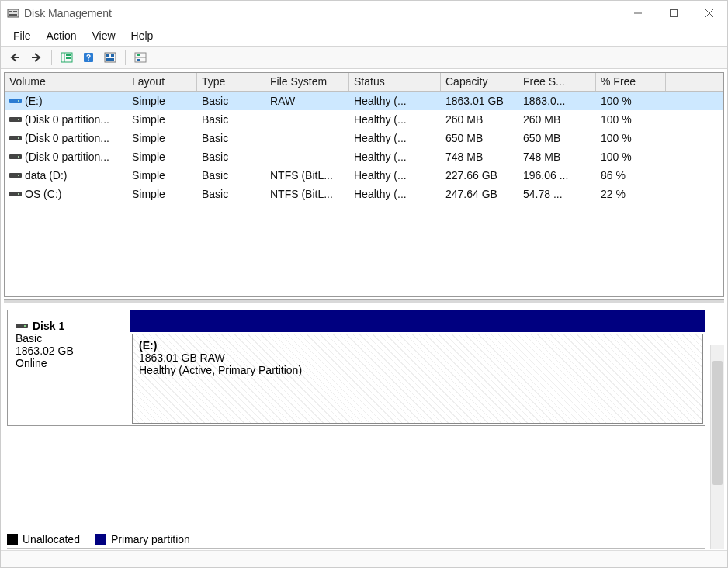  What do you see at coordinates (69, 368) in the screenshot?
I see `disk-info: Disk 1 Basic 1863.02 GB Online` at bounding box center [69, 368].